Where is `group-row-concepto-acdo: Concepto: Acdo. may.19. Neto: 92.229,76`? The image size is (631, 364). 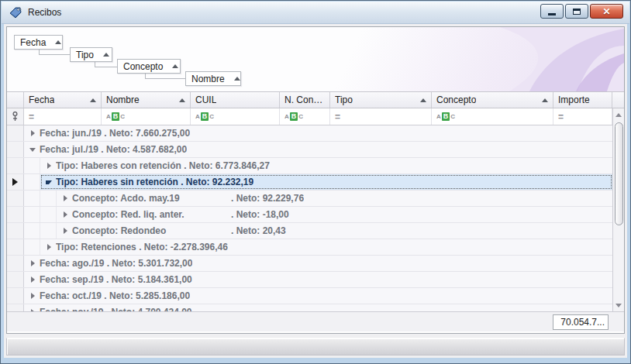 group-row-concepto-acdo: Concepto: Acdo. may.19. Neto: 92.229,76 is located at coordinates (310, 198).